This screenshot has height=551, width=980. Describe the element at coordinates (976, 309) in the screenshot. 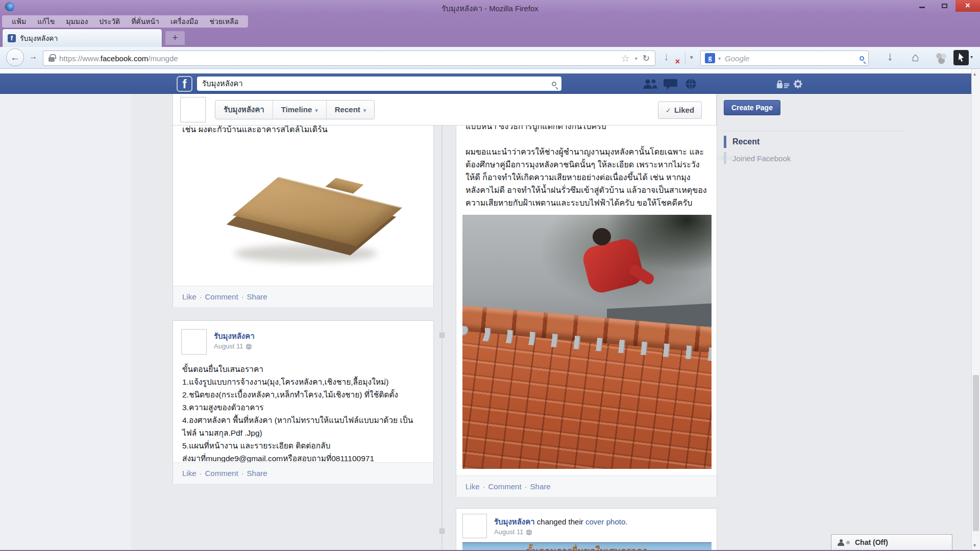

I see `scrollbar: ▴ ▾` at that location.